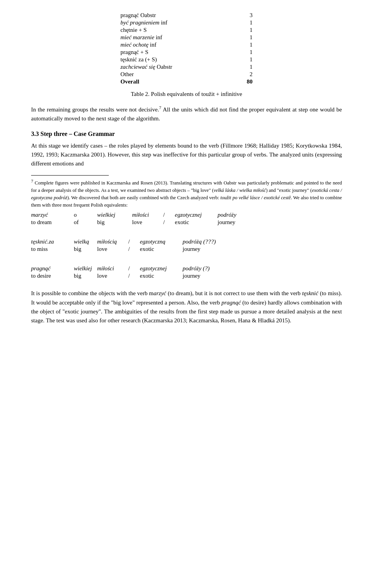 This screenshot has width=373, height=588. What do you see at coordinates (186, 276) in the screenshot?
I see `verb-row-plain-3: to desire big love / exotic journey` at bounding box center [186, 276].